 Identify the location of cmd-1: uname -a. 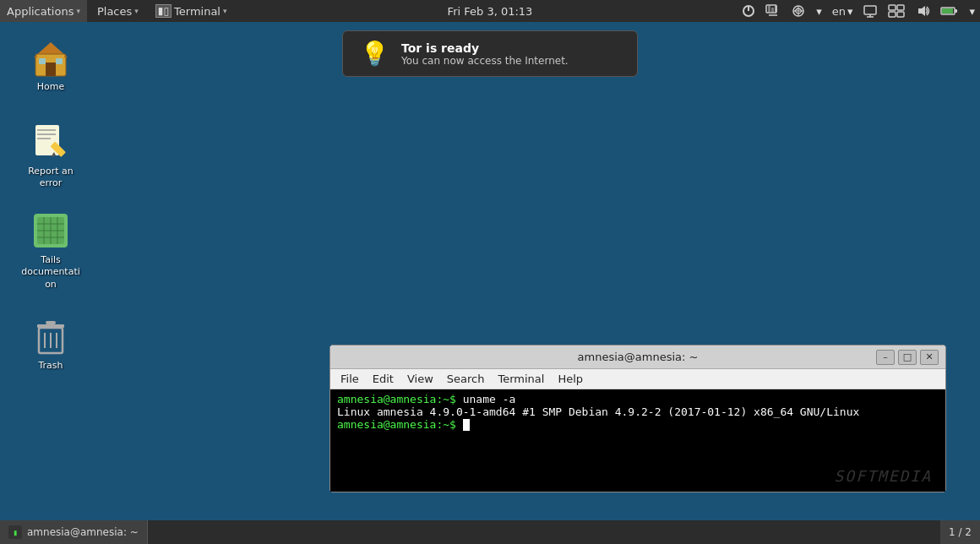
(486, 399).